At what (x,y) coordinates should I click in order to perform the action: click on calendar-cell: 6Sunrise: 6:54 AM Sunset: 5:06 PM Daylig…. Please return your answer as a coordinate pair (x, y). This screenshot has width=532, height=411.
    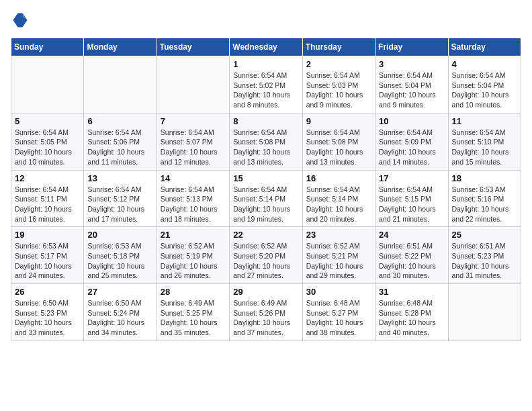
    Looking at the image, I should click on (120, 141).